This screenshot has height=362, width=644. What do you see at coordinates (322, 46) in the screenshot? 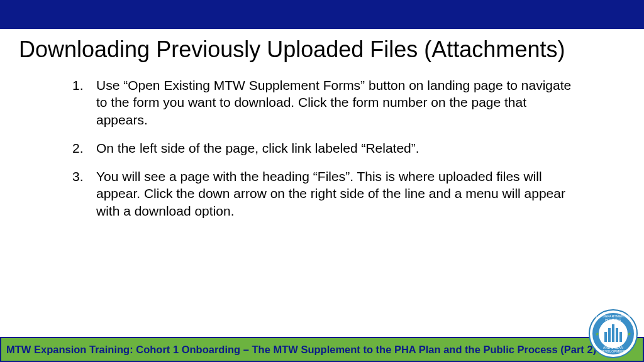
I see `slide-title: Downloading Previously Uploaded Files (A…` at bounding box center [322, 46].